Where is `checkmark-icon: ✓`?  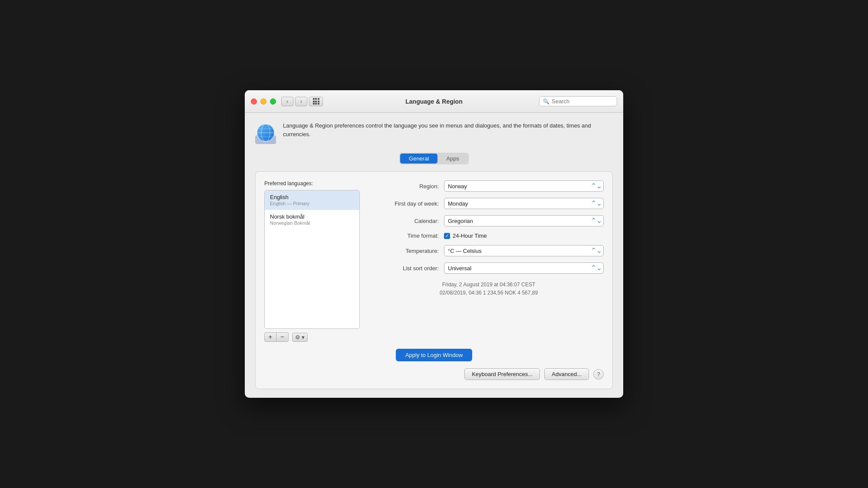 checkmark-icon: ✓ is located at coordinates (447, 236).